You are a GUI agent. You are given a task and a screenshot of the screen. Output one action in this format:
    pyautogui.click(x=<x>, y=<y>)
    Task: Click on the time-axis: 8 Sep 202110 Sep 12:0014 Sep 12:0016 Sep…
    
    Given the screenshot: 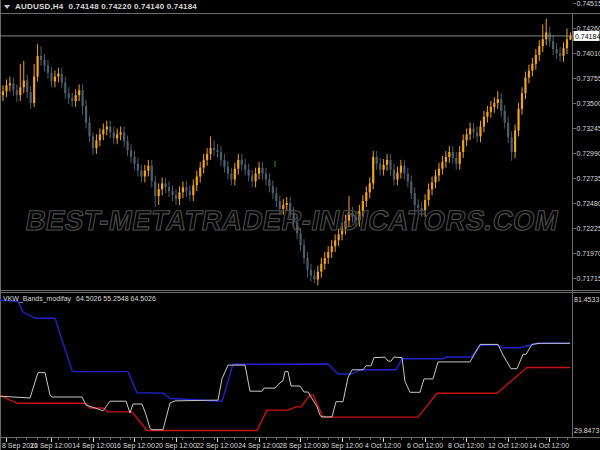 What is the action you would take?
    pyautogui.click(x=286, y=444)
    